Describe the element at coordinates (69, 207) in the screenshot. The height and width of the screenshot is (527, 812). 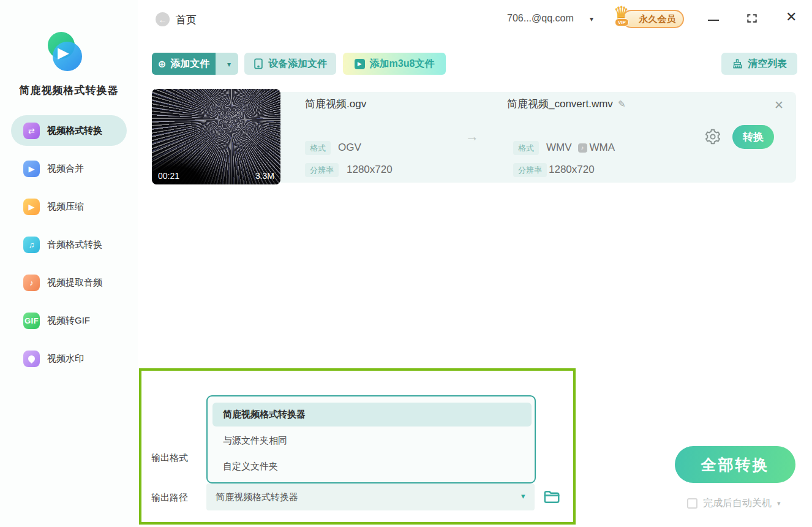
I see `sidebar-item-video-compress: ▶ 视频压缩` at that location.